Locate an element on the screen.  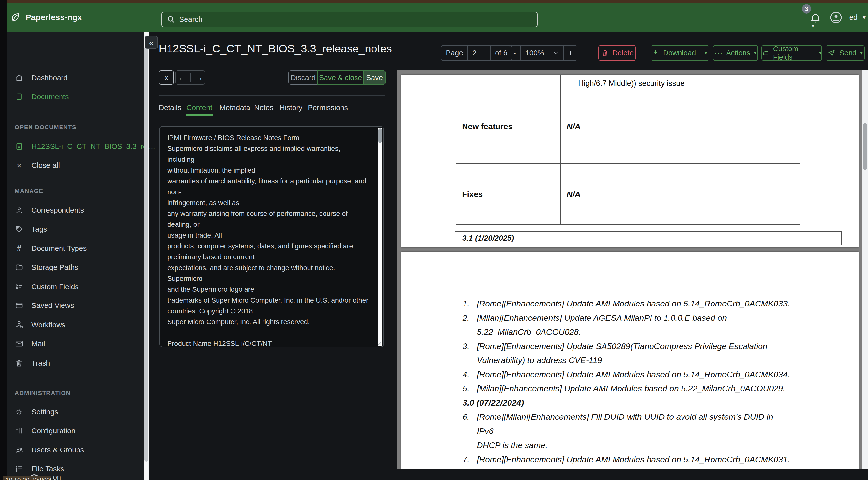
notifications-button: 3 ▾ is located at coordinates (814, 18).